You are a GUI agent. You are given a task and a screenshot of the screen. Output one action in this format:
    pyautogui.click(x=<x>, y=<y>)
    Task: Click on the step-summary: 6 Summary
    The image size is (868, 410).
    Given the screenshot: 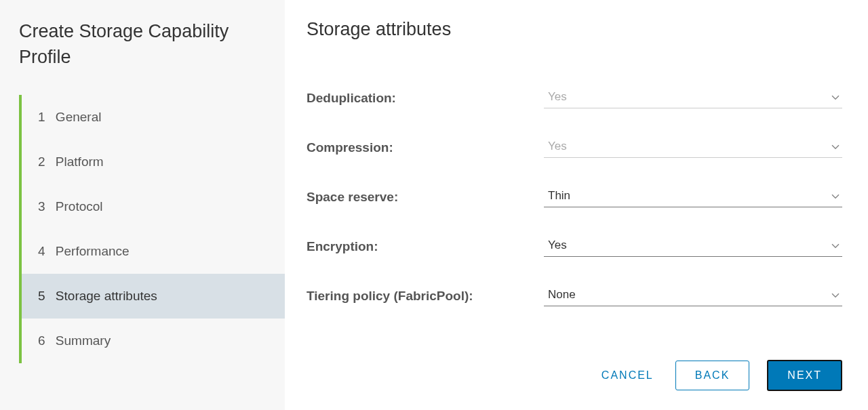 What is the action you would take?
    pyautogui.click(x=153, y=341)
    